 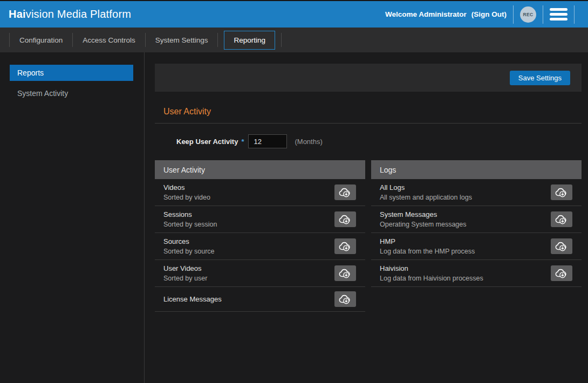 What do you see at coordinates (476, 247) in the screenshot?
I see `report-row-hmp: HMP Log data from the HMP process` at bounding box center [476, 247].